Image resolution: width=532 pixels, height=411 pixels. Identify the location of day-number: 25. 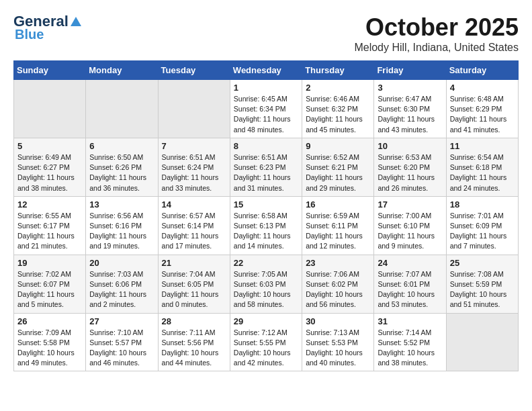
(482, 263).